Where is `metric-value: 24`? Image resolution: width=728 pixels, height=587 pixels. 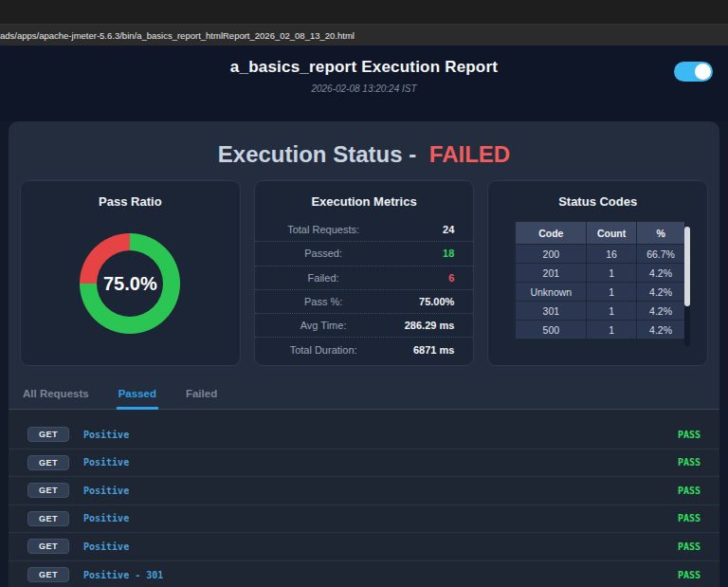
metric-value: 24 is located at coordinates (414, 229).